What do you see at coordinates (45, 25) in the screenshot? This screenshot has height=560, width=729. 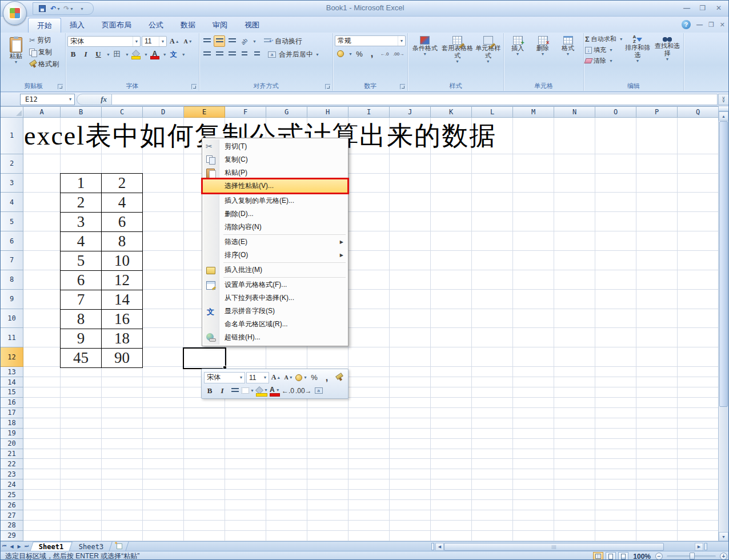 I see `ribbon-tab: 开始` at bounding box center [45, 25].